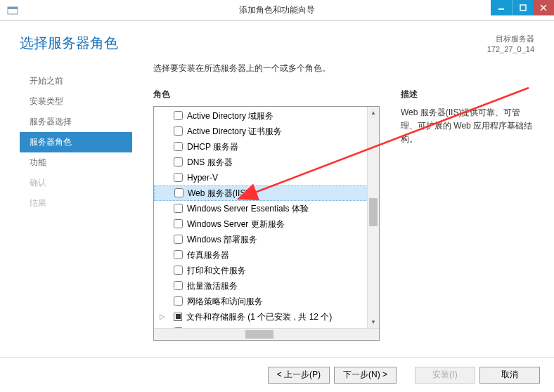 The image size is (554, 392). Describe the element at coordinates (247, 209) in the screenshot. I see `role-label: Windows Server Essentials 体验` at that location.